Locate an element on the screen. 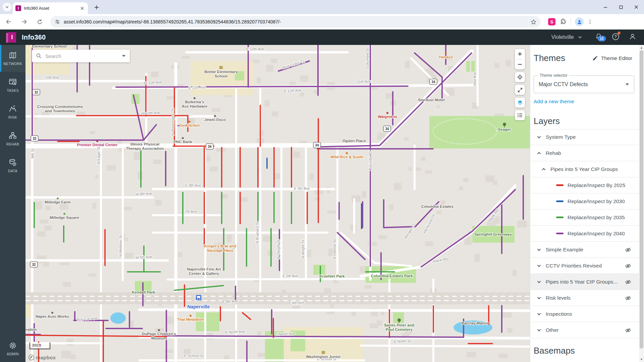  layer-group-row: Pipes into 5 Year CIP Groups is located at coordinates (585, 169).